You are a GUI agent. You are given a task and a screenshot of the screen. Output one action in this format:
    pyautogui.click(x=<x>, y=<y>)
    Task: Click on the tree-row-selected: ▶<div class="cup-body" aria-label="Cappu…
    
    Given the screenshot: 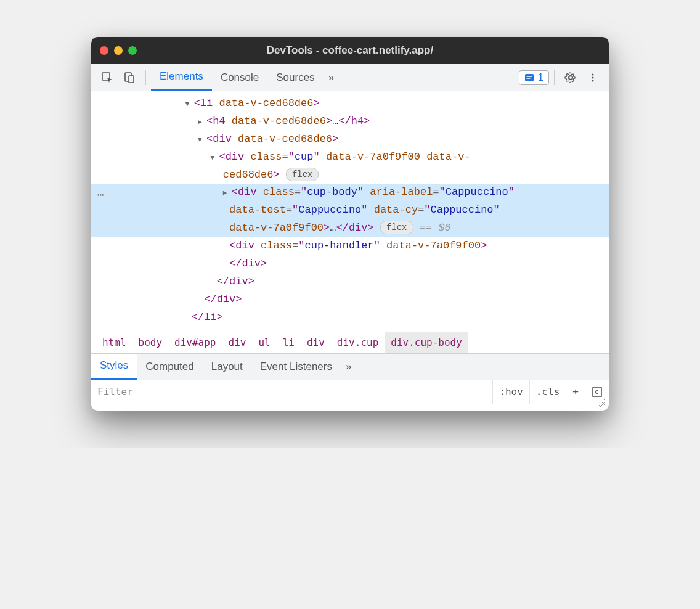 What is the action you would take?
    pyautogui.click(x=350, y=211)
    